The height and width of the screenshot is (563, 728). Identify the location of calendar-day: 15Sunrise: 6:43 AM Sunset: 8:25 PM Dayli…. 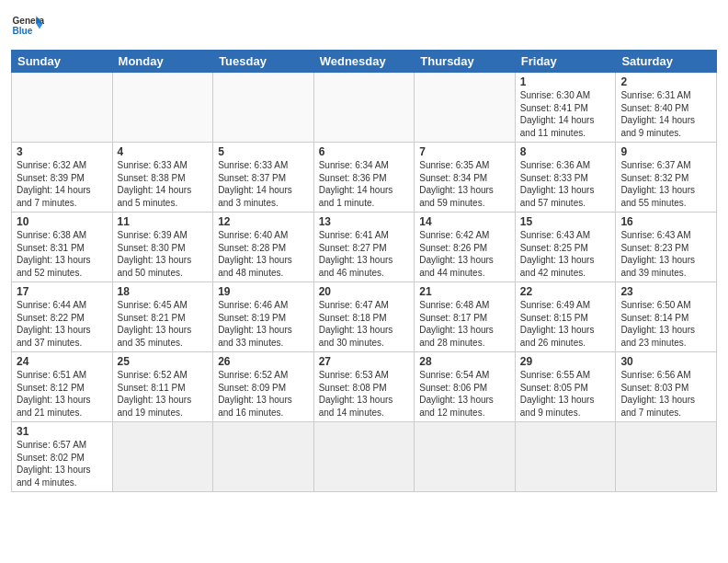
(565, 247).